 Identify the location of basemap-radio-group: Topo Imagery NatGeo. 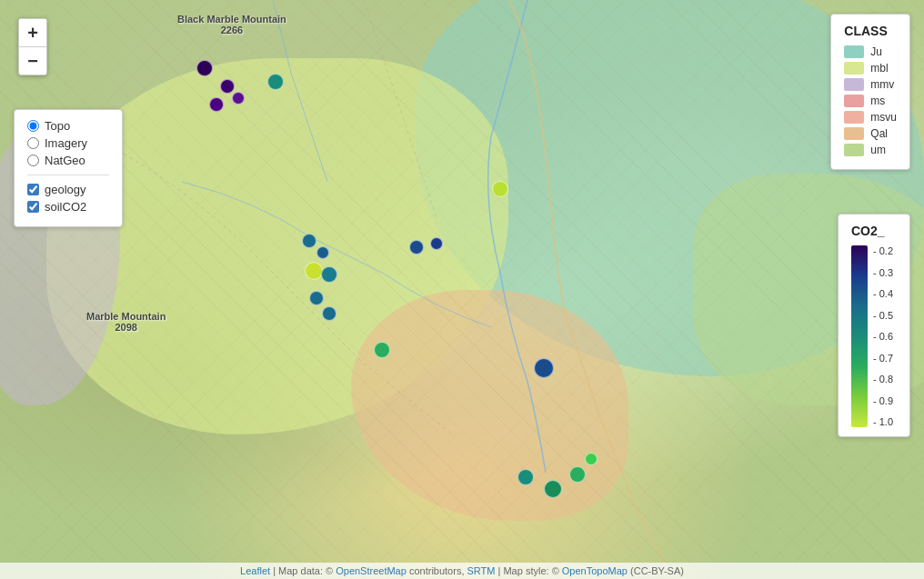
(68, 144).